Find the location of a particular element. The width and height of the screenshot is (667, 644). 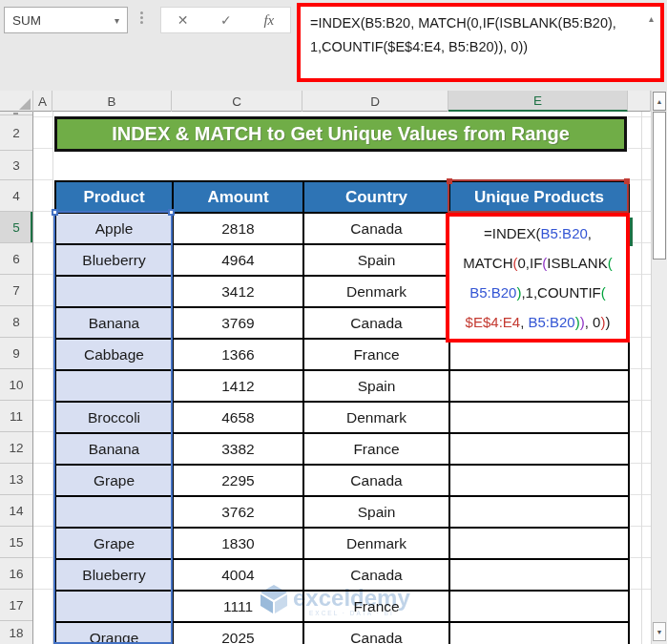

name-box-value: SUM is located at coordinates (27, 21).